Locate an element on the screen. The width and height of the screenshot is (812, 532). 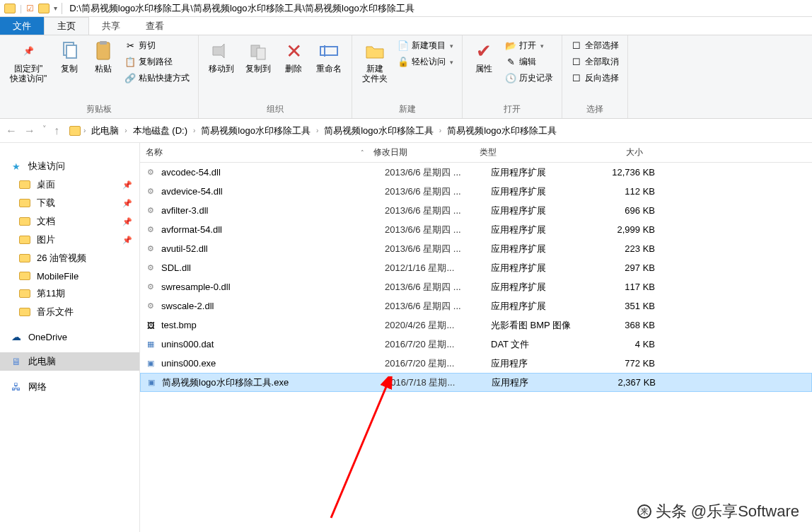
copyto-button: 复制到 is located at coordinates (258, 57).